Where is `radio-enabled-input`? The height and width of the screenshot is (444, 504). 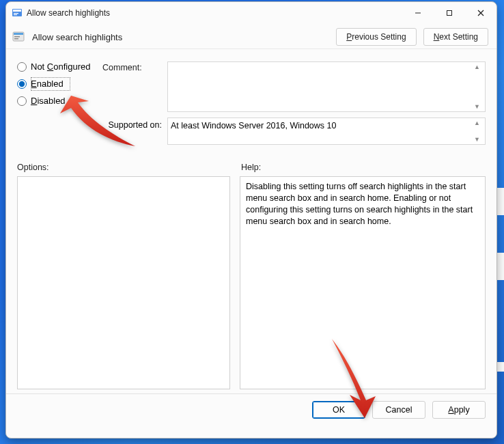 radio-enabled-input is located at coordinates (22, 84).